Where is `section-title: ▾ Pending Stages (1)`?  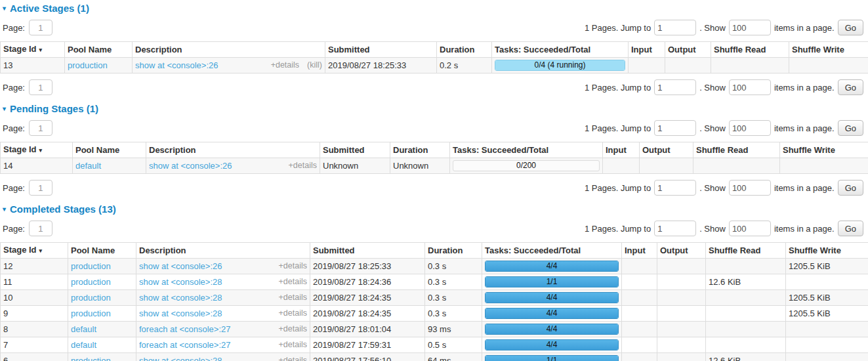
section-title: ▾ Pending Stages (1) is located at coordinates (434, 109).